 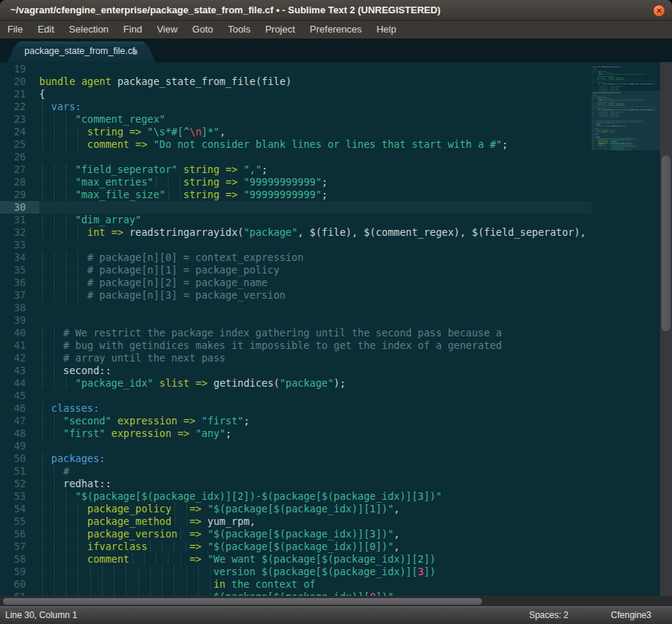 What do you see at coordinates (296, 593) in the screenshot?
I see `code-line: 61 $(package[$(package_idx)][0])"` at bounding box center [296, 593].